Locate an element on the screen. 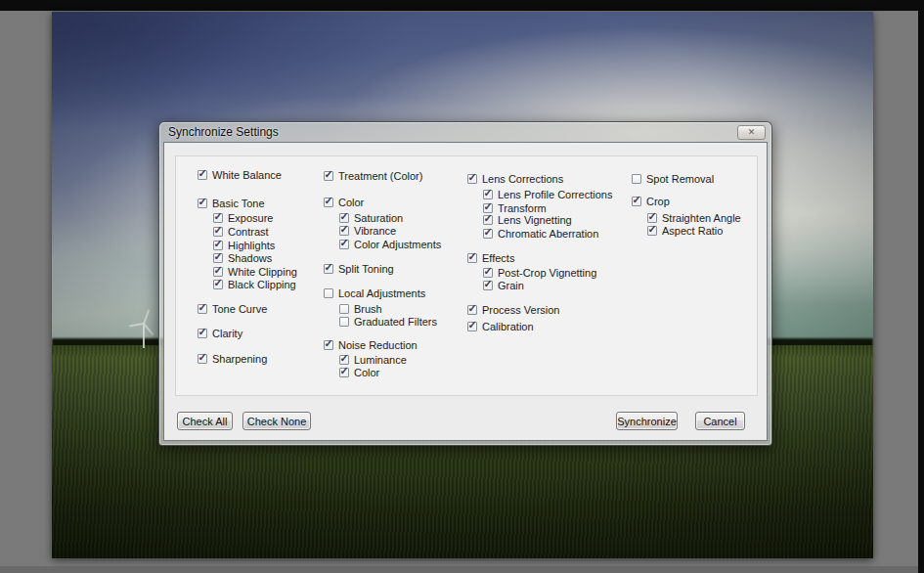 This screenshot has height=573, width=924. checkbox-label: Post-Crop Vignetting is located at coordinates (548, 273).